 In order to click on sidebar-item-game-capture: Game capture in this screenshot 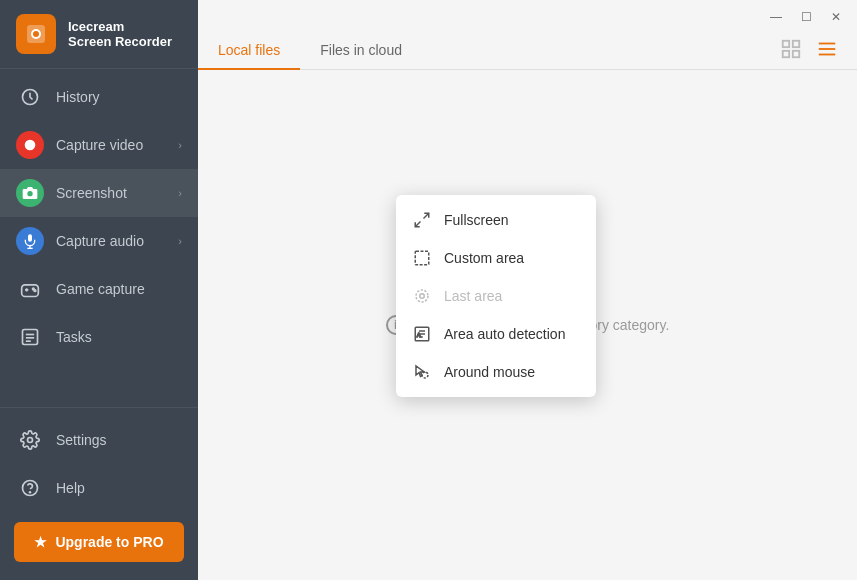, I will do `click(99, 289)`.